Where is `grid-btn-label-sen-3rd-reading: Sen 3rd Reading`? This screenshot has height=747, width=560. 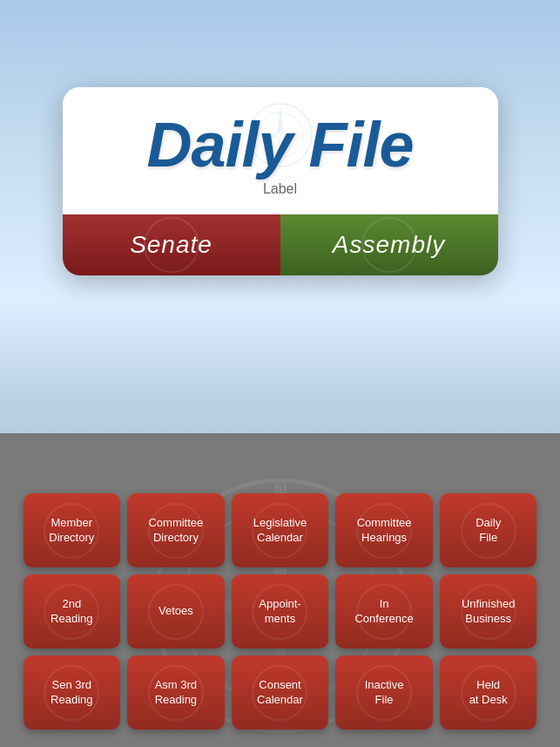 grid-btn-label-sen-3rd-reading: Sen 3rd Reading is located at coordinates (71, 693).